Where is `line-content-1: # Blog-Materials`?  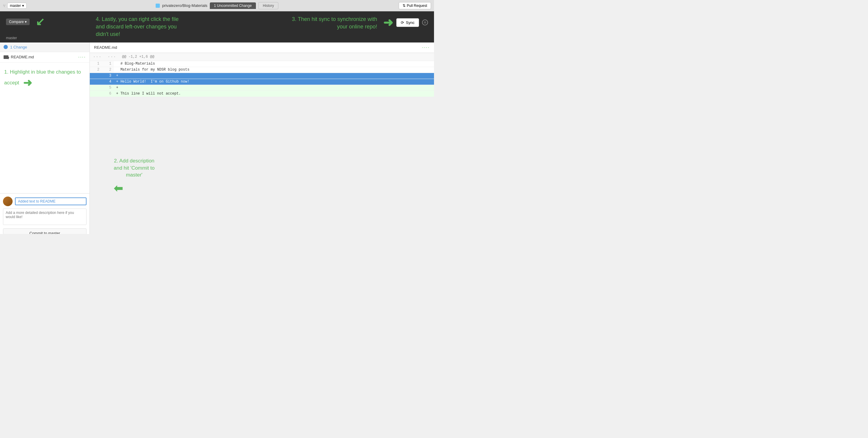 line-content-1: # Blog-Materials is located at coordinates (274, 64).